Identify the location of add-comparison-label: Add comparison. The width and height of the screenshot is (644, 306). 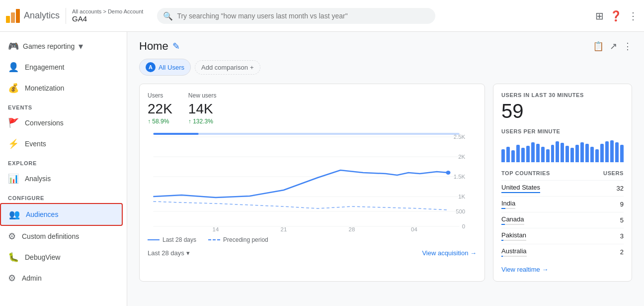
(225, 68).